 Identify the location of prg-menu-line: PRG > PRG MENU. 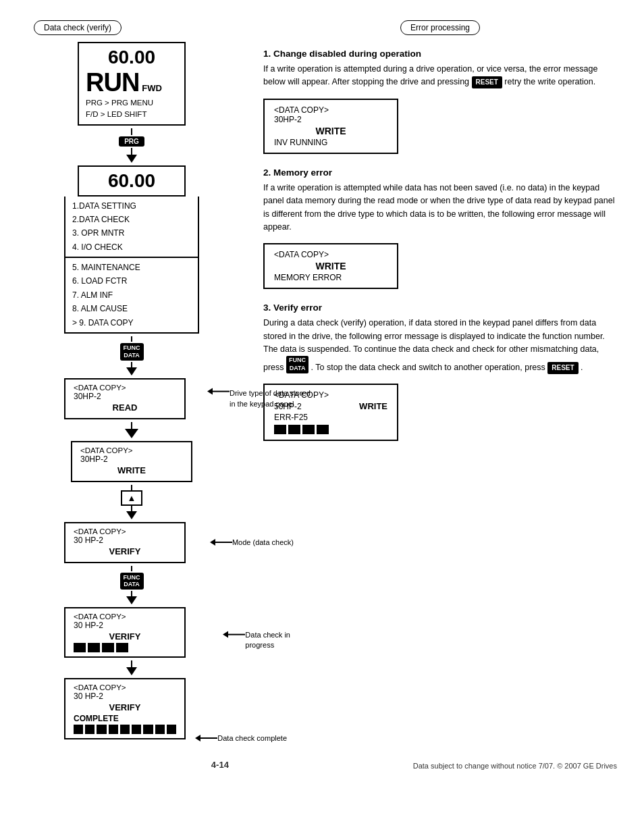
(132, 103).